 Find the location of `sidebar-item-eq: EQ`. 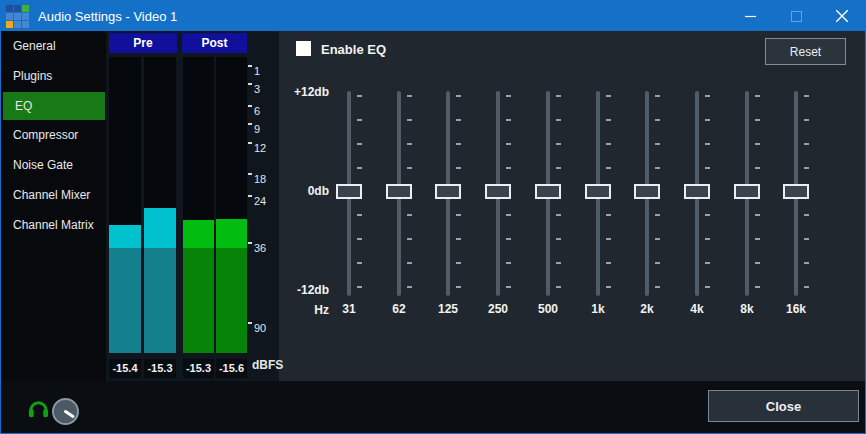

sidebar-item-eq: EQ is located at coordinates (54, 106).